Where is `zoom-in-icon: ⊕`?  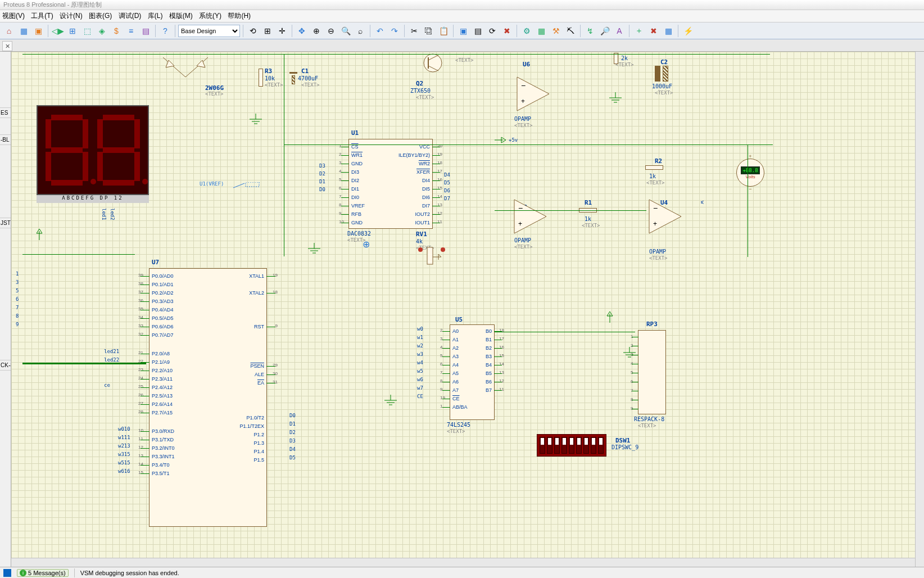 zoom-in-icon: ⊕ is located at coordinates (316, 31).